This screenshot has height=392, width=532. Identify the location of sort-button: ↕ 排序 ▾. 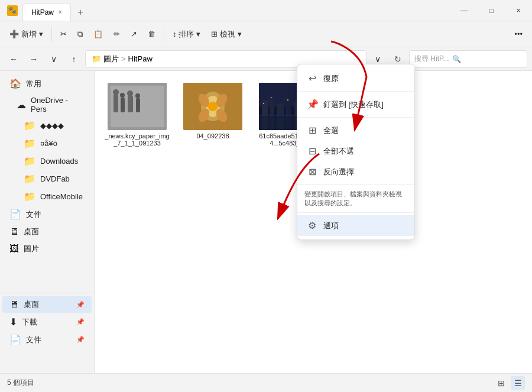
(187, 34).